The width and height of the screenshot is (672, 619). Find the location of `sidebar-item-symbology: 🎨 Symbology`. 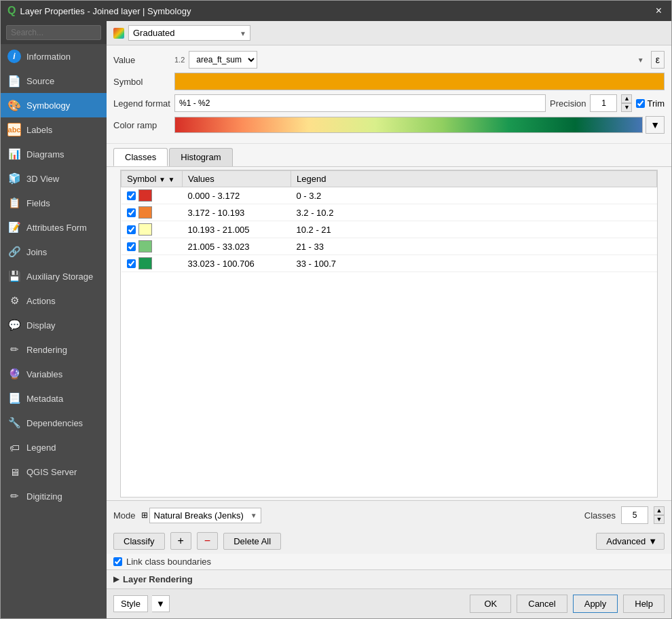

sidebar-item-symbology: 🎨 Symbology is located at coordinates (54, 105).